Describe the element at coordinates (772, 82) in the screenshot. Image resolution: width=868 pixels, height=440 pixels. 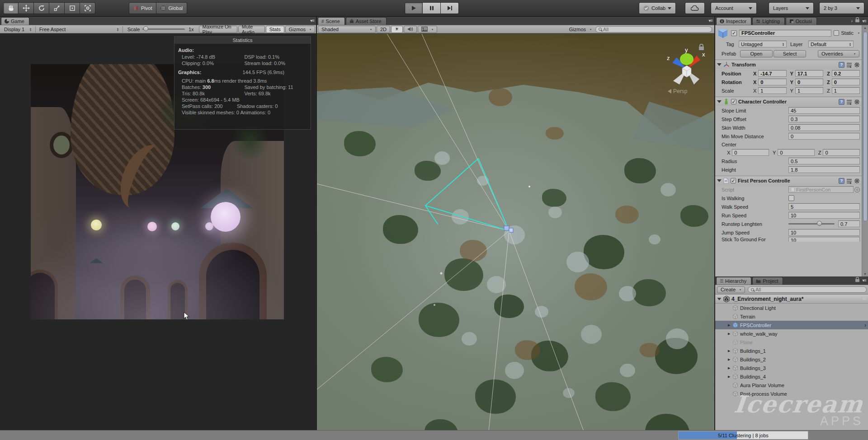
I see `rotation-x-field: 0` at that location.